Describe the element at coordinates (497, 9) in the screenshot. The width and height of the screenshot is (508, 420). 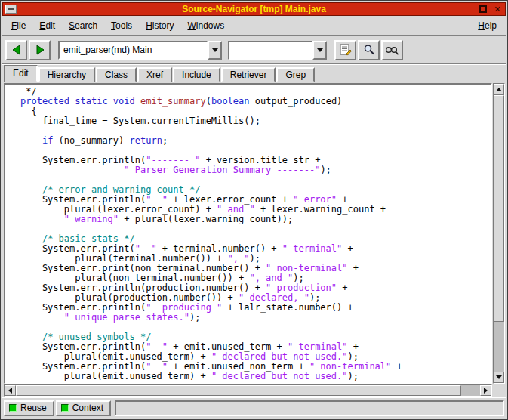
I see `close-button: ✕` at that location.